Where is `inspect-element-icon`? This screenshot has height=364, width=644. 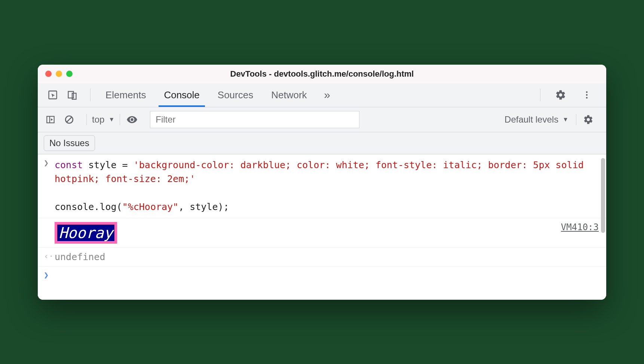 inspect-element-icon is located at coordinates (53, 95).